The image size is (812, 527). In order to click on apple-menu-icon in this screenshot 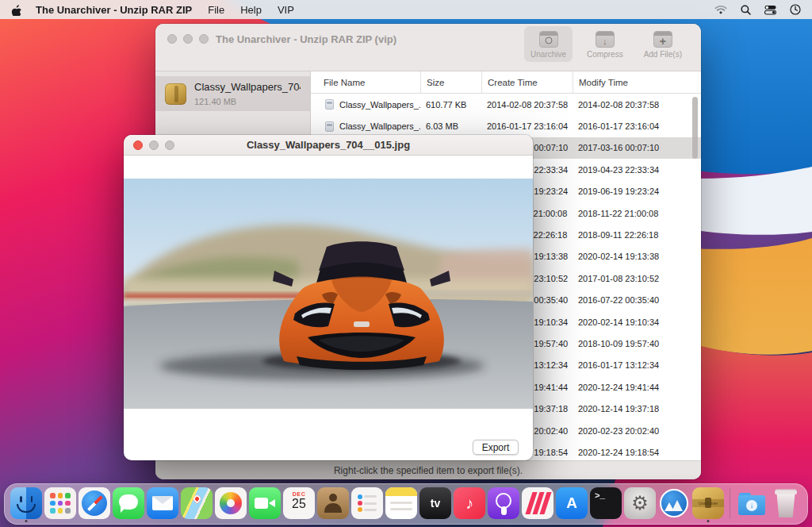, I will do `click(17, 10)`.